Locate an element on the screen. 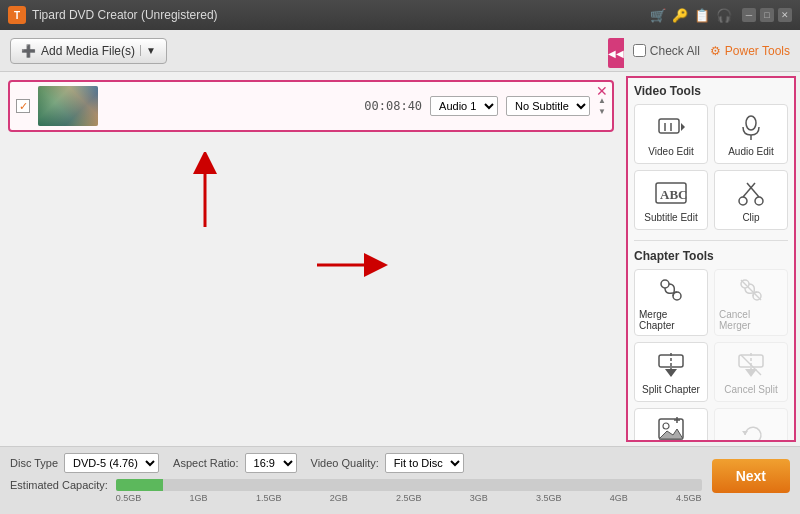  subtitle-edit-label: Subtitle Edit is located at coordinates (670, 218).